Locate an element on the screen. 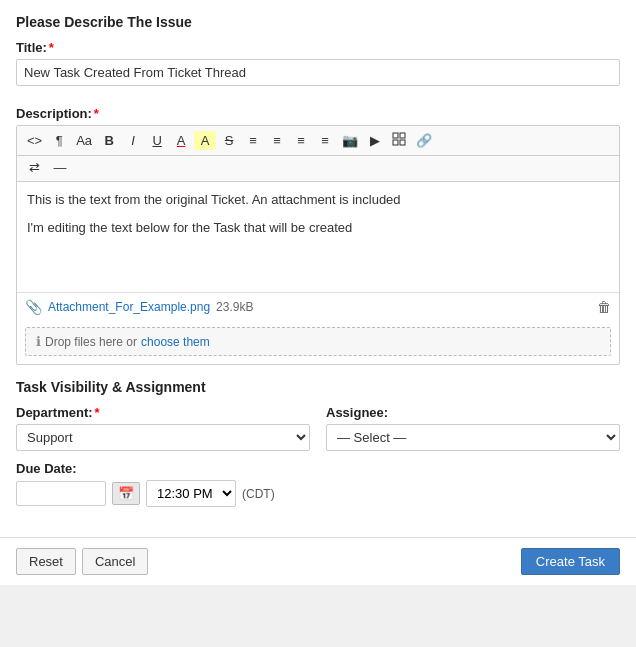 The height and width of the screenshot is (647, 636). editor-line2: I'm editing the text below for the Task … is located at coordinates (318, 228).